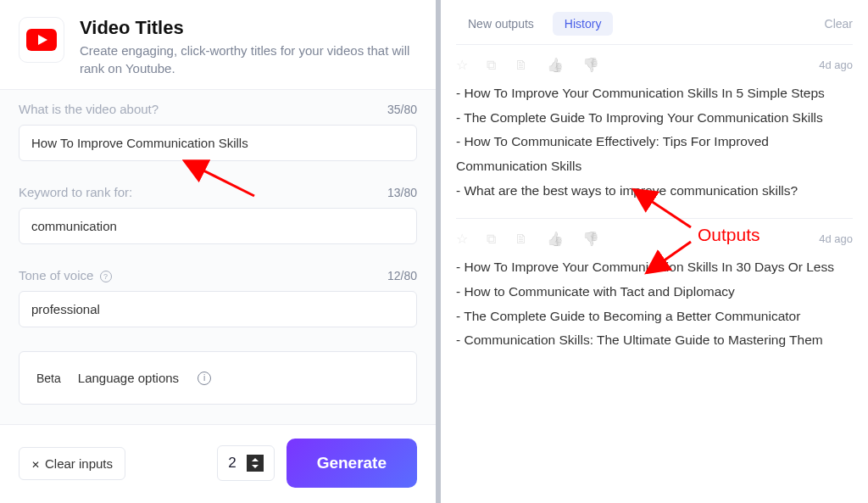 The height and width of the screenshot is (503, 868). Describe the element at coordinates (218, 463) in the screenshot. I see `footer-bar: Clear inputs 2 Generate` at that location.